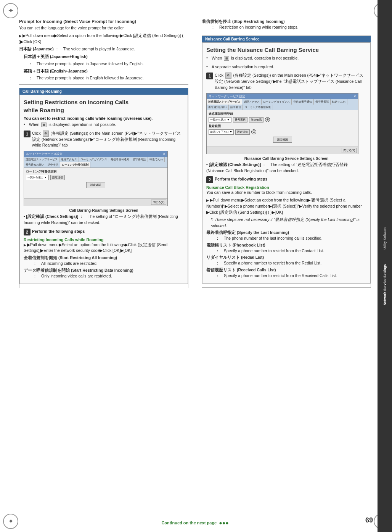 This screenshot has width=392, height=532. I want to click on screenshot-confirm-btn: 設定確認, so click(96, 185).